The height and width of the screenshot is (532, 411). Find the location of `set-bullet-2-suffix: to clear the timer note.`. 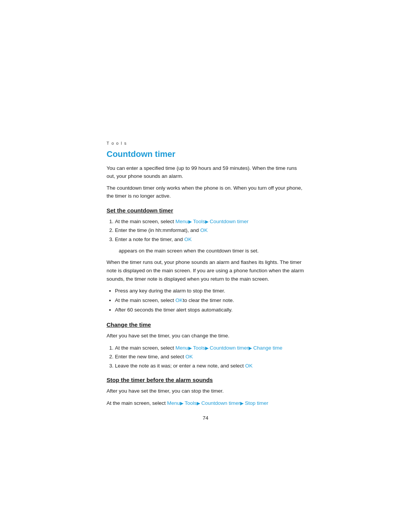

set-bullet-2-suffix: to clear the timer note. is located at coordinates (209, 300).